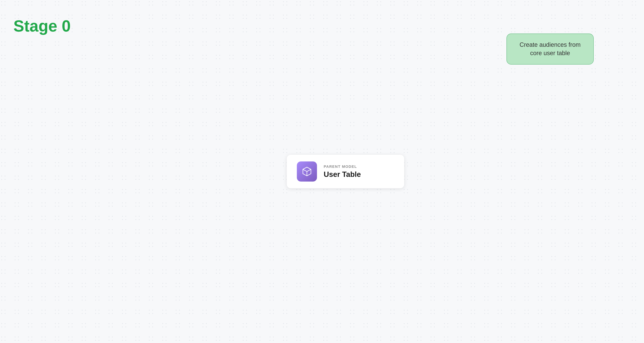  I want to click on parent-model-card: PARENT MODEL User Table, so click(346, 171).